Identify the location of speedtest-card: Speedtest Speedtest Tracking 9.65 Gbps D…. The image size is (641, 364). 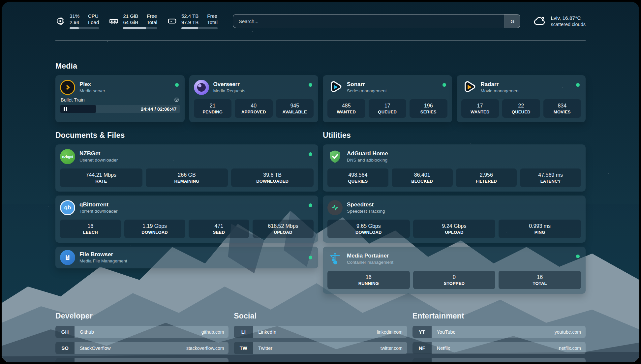
(454, 219).